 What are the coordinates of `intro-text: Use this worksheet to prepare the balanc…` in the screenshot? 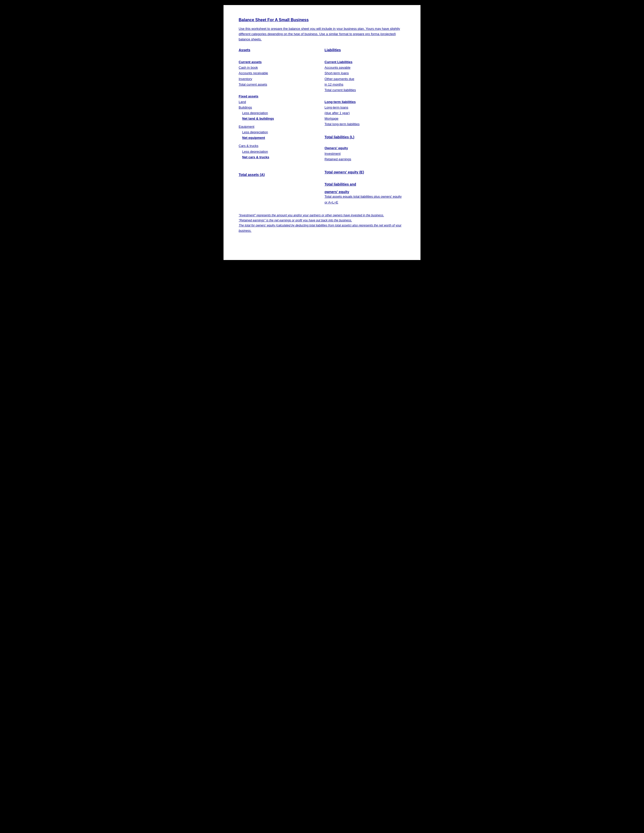 It's located at (322, 34).